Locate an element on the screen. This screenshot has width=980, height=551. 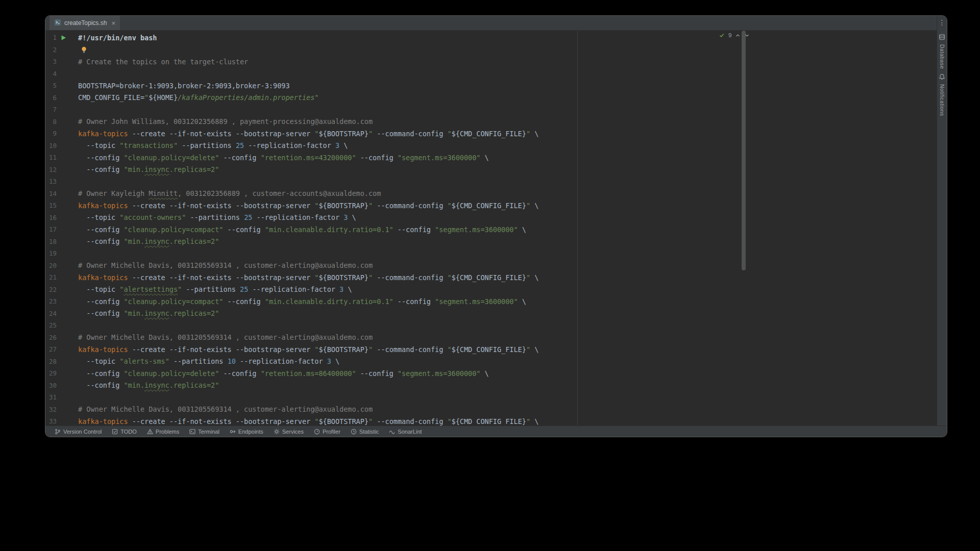
inspection-count: 9 is located at coordinates (730, 35).